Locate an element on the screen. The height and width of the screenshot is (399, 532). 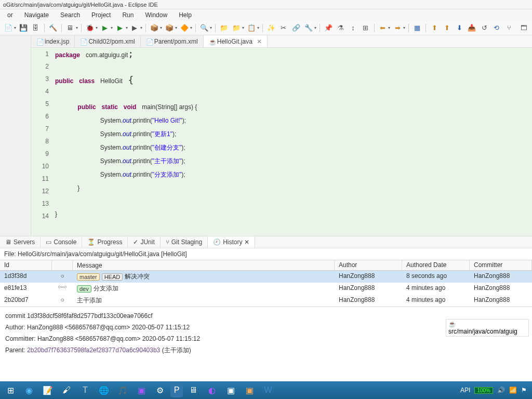
wand-icon: ✨ is located at coordinates (271, 28).